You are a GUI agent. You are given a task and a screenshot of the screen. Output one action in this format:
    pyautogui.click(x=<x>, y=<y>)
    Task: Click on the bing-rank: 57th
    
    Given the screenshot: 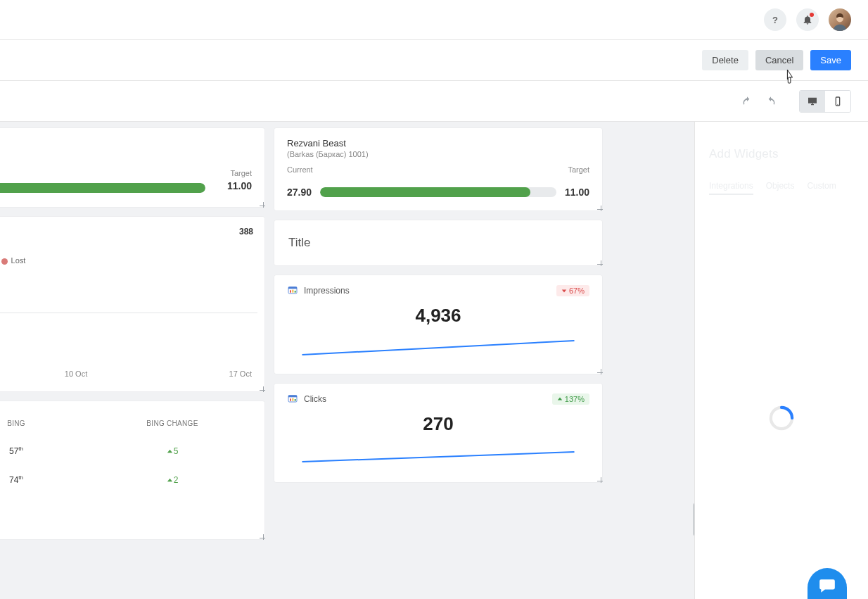 What is the action you would take?
    pyautogui.click(x=47, y=450)
    